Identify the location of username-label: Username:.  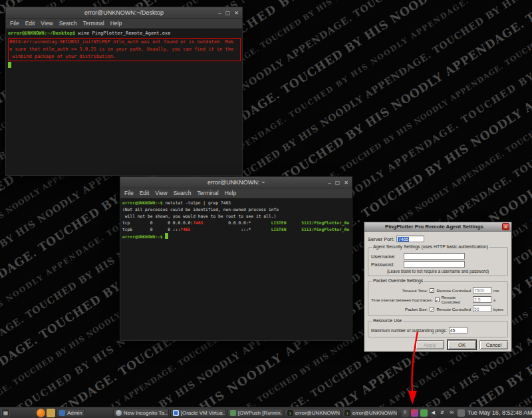
(386, 257).